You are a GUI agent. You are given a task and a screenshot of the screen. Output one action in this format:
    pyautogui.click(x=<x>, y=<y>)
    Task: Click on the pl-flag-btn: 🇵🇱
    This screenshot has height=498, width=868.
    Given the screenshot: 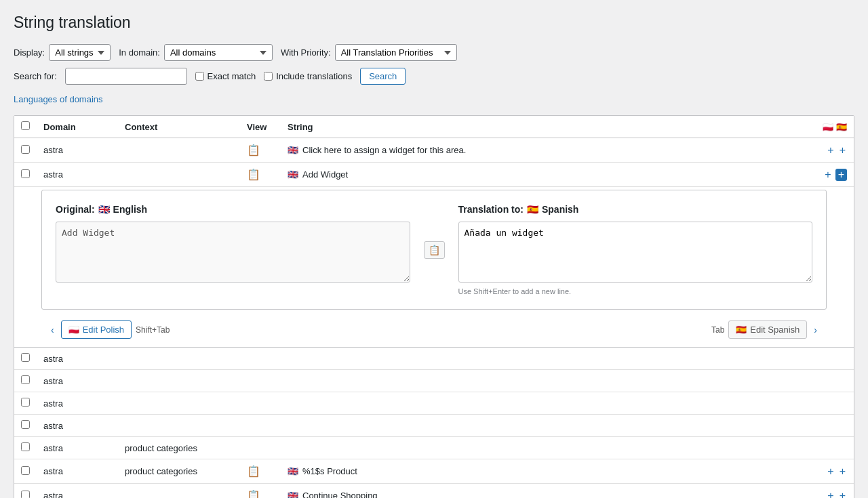 What is the action you would take?
    pyautogui.click(x=74, y=329)
    